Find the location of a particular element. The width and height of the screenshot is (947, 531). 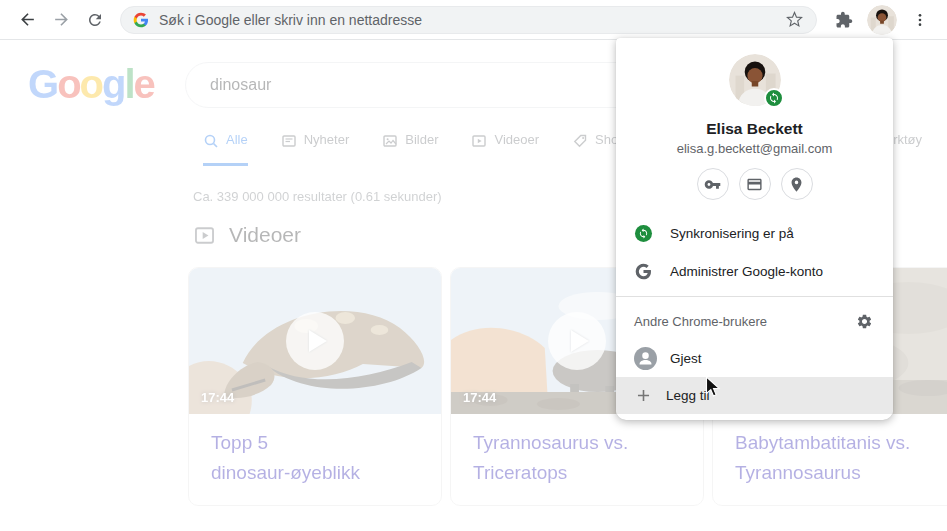

star-icon is located at coordinates (794, 20).